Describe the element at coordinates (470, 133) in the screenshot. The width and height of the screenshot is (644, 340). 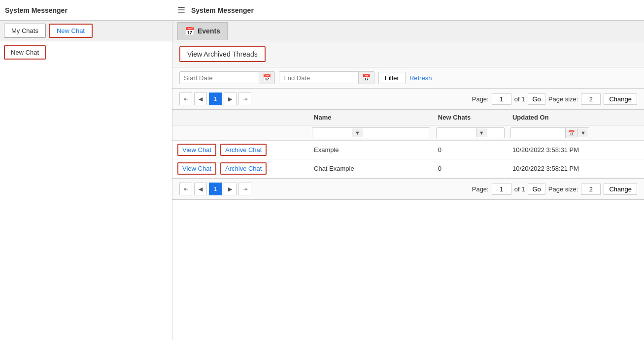
I see `col-filter-new-chats: ▼` at that location.